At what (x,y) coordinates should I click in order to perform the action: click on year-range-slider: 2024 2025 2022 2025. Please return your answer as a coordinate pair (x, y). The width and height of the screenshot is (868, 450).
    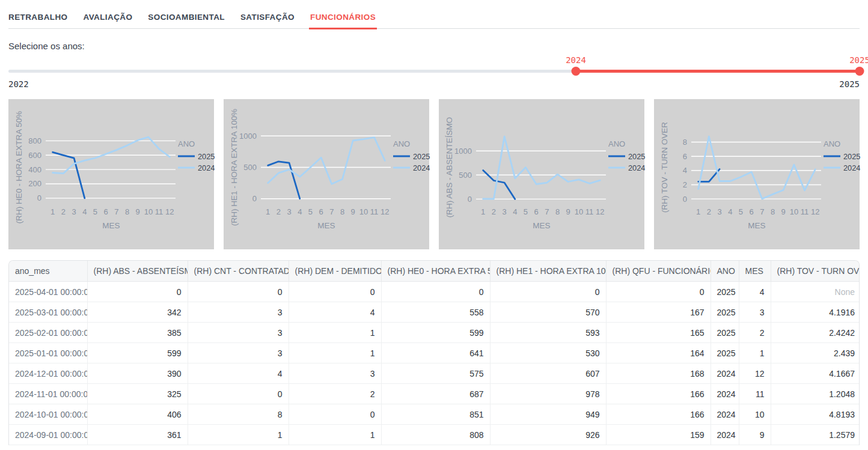
    Looking at the image, I should click on (434, 72).